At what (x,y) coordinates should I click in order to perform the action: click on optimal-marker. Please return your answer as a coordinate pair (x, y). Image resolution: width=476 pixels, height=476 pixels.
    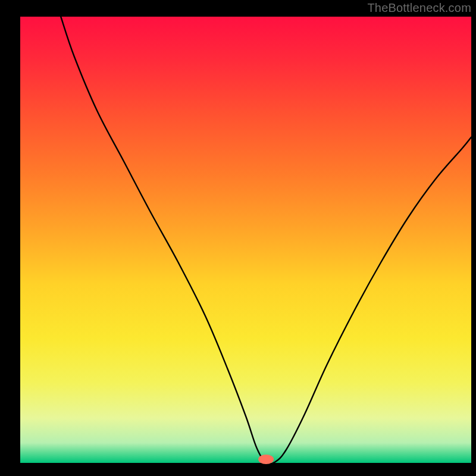
    Looking at the image, I should click on (266, 459).